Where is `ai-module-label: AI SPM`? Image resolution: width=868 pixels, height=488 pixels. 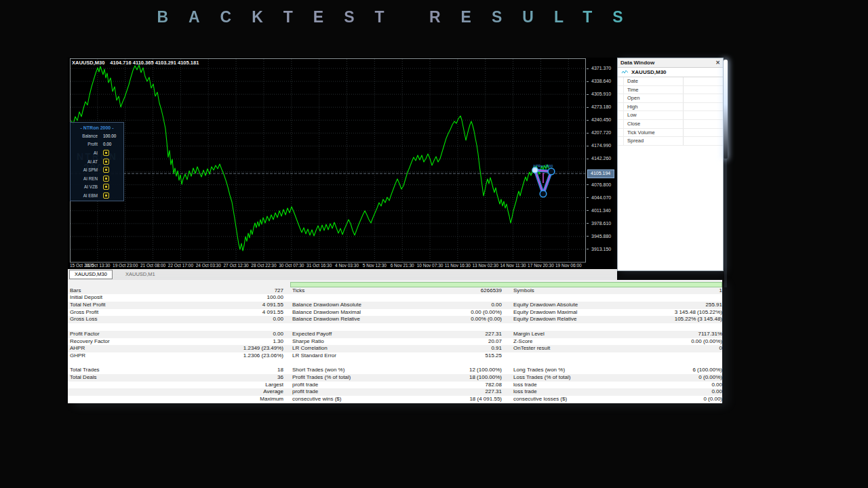 ai-module-label: AI SPM is located at coordinates (84, 169).